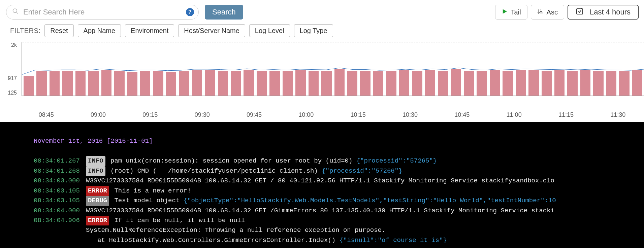 Image resolution: width=644 pixels, height=248 pixels. What do you see at coordinates (339, 221) in the screenshot?
I see `log-row: 08:34:04.906ERROR If it can be null, it …` at bounding box center [339, 221].